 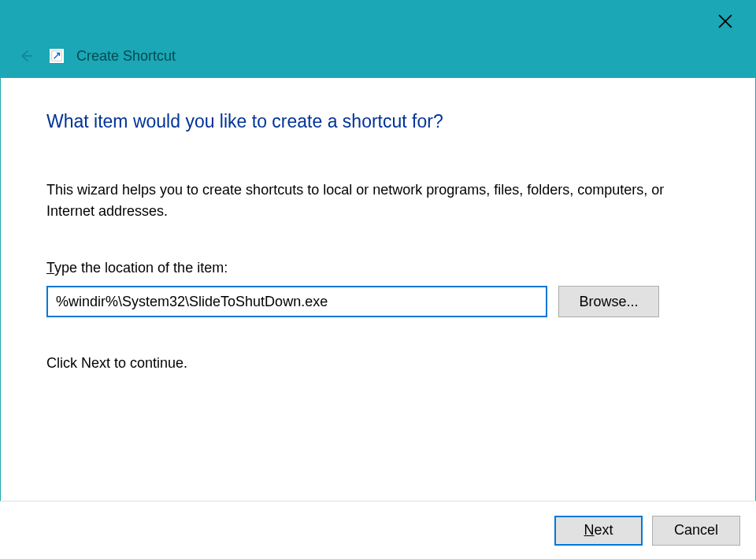 What do you see at coordinates (378, 302) in the screenshot?
I see `location-row: Browse...` at bounding box center [378, 302].